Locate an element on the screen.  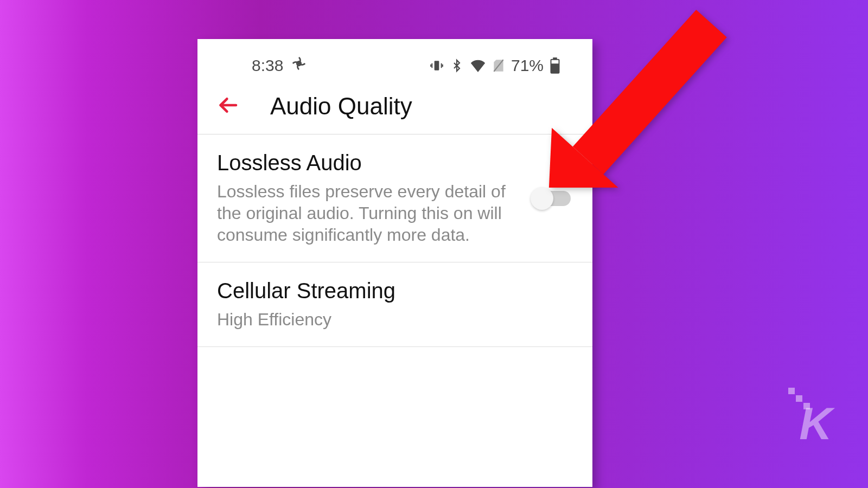
status-time: 8:38 is located at coordinates (267, 66).